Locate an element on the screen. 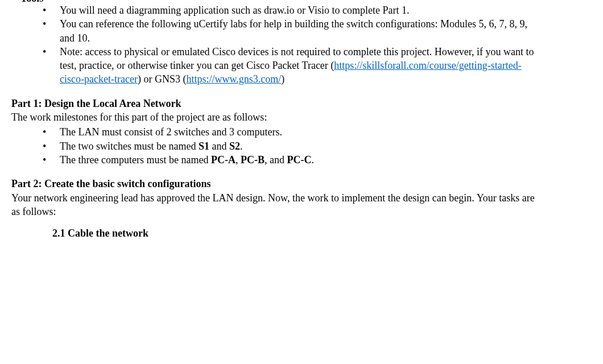  list-item: Note: access to physical or emulated Cis… is located at coordinates (289, 66).